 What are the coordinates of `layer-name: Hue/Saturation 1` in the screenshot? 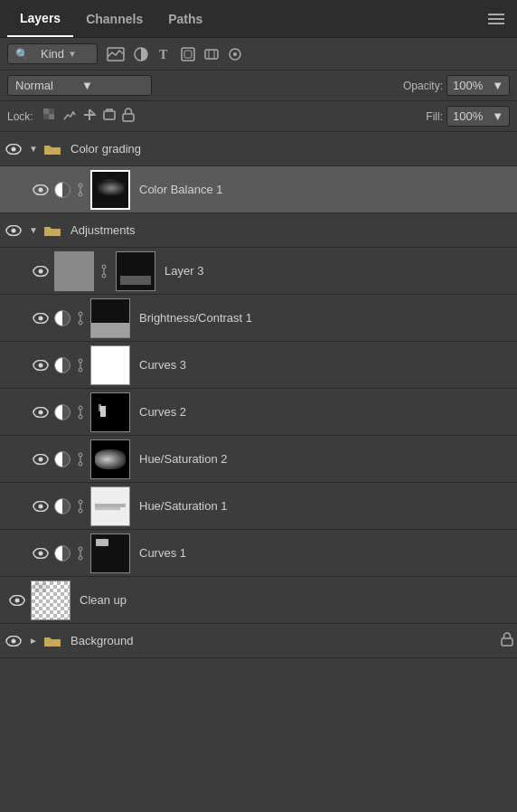 It's located at (324, 506).